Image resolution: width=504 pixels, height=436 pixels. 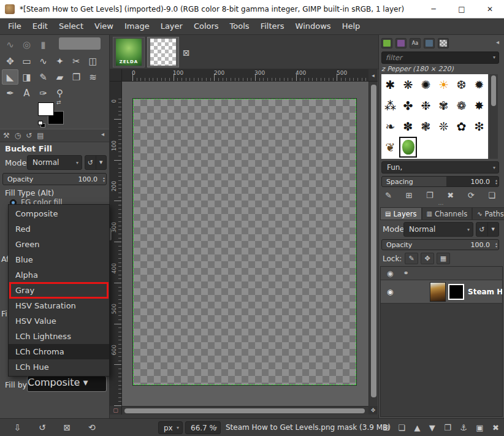 What do you see at coordinates (206, 26) in the screenshot?
I see `menu-item: Colors` at bounding box center [206, 26].